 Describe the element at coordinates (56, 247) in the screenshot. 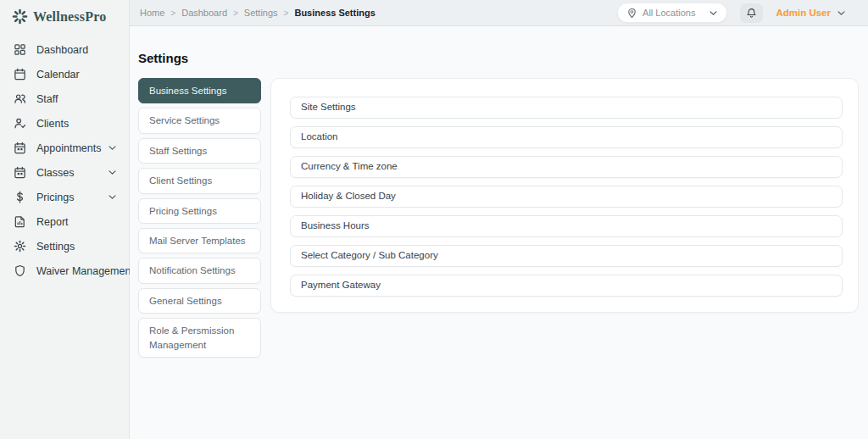

I see `sidebar-item-label: Settings` at that location.